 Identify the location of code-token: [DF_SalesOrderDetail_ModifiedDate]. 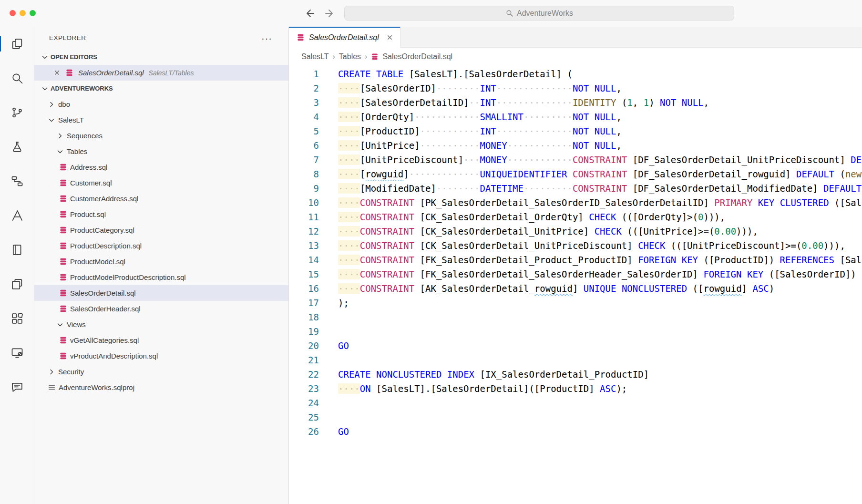
(725, 188).